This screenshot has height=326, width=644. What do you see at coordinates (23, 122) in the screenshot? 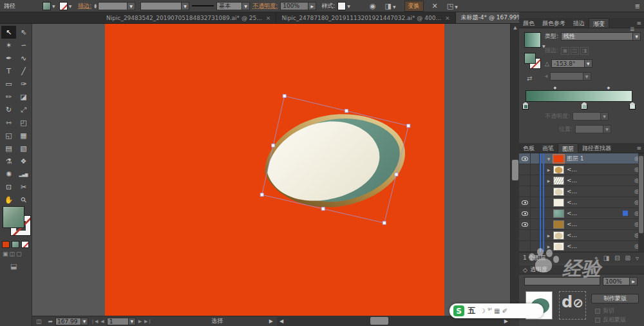
I see `free-transform-tool: ◰` at bounding box center [23, 122].